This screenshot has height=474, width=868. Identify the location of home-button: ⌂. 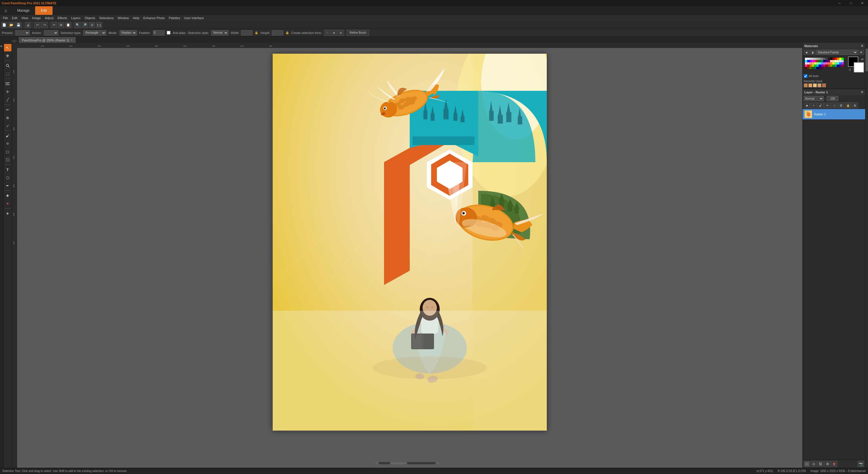
(6, 11).